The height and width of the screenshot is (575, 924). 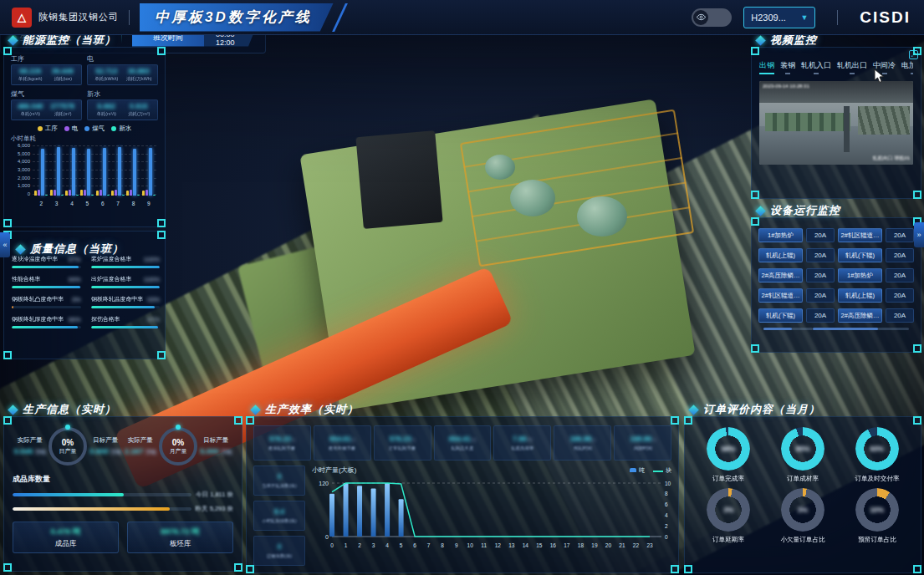 I want to click on quality-item-label: 出炉温度合格率, so click(x=111, y=279).